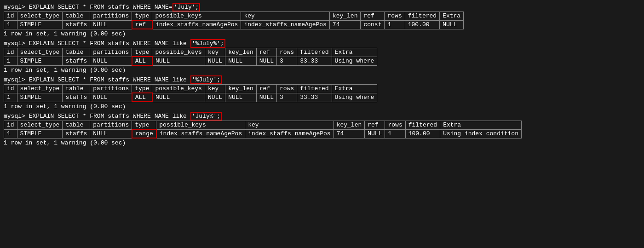  Describe the element at coordinates (142, 25) in the screenshot. I see `cell-type: ref` at that location.